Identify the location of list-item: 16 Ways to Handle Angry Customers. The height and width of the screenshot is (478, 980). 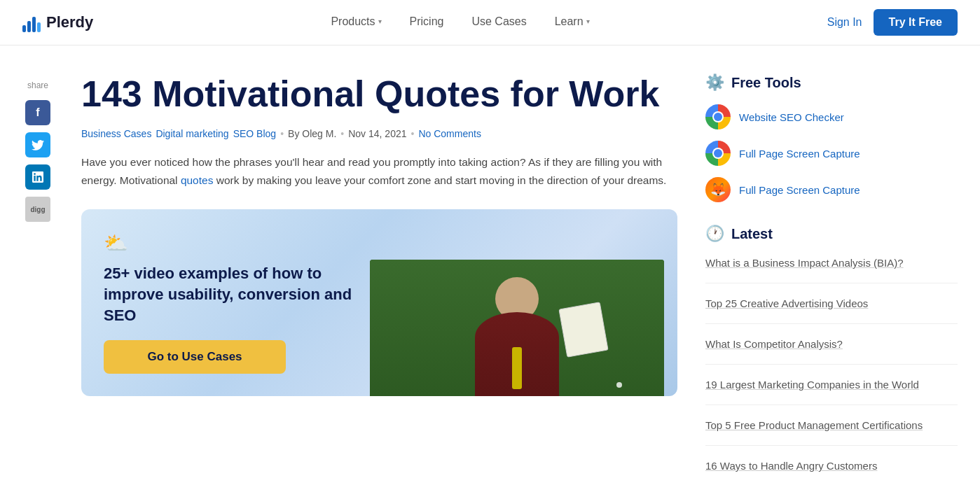
(831, 468).